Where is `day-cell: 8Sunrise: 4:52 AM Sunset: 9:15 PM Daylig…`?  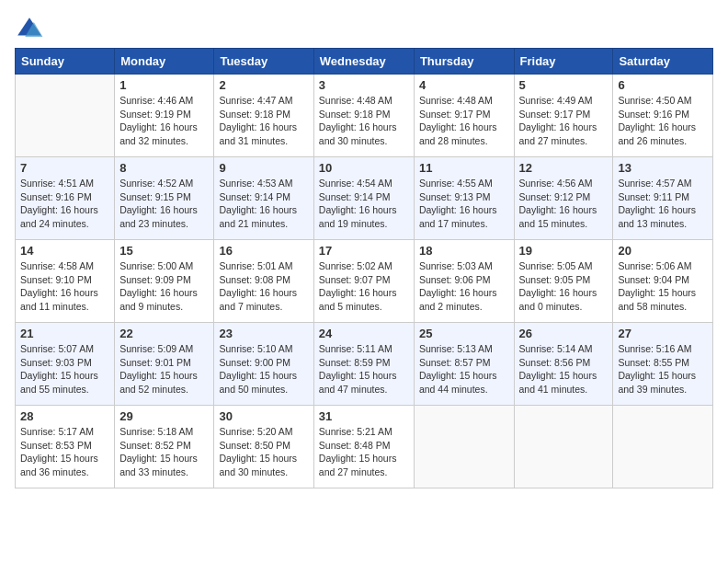
day-cell: 8Sunrise: 4:52 AM Sunset: 9:15 PM Daylig… is located at coordinates (165, 199).